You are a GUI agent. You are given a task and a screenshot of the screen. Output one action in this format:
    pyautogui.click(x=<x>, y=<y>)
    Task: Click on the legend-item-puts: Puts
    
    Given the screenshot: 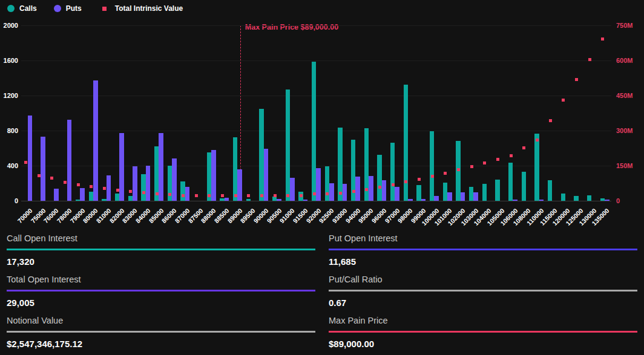 What is the action you would take?
    pyautogui.click(x=68, y=8)
    